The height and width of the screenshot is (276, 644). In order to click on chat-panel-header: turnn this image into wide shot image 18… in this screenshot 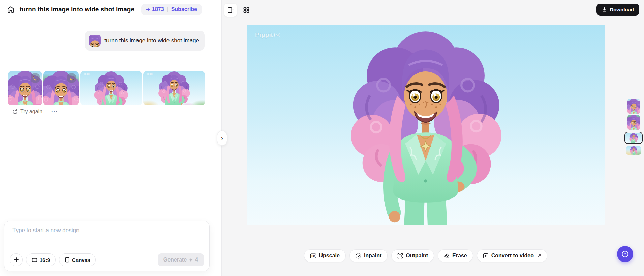, I will do `click(111, 9)`.